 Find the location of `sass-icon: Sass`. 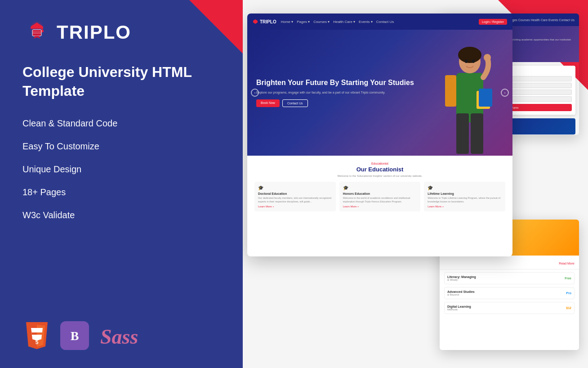

sass-icon: Sass is located at coordinates (120, 336).